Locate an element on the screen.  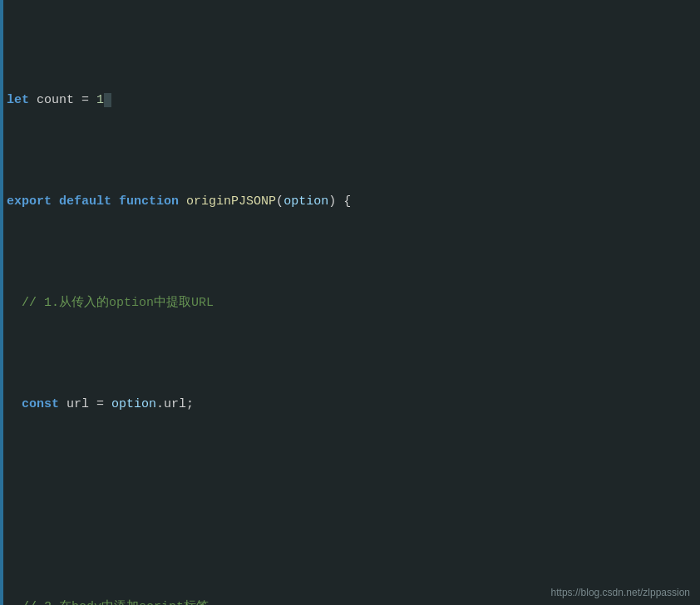
line-2: export default function originPJSONP(opt… is located at coordinates (347, 202).